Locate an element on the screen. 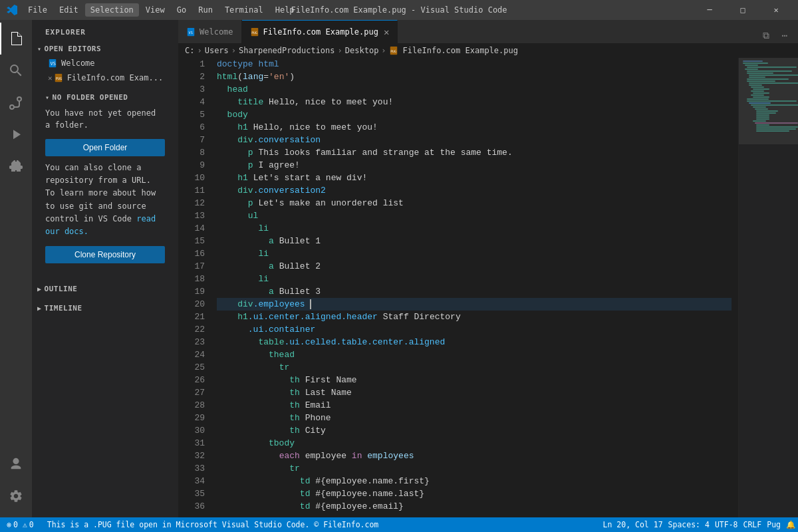  menu-edit: Edit is located at coordinates (69, 10).